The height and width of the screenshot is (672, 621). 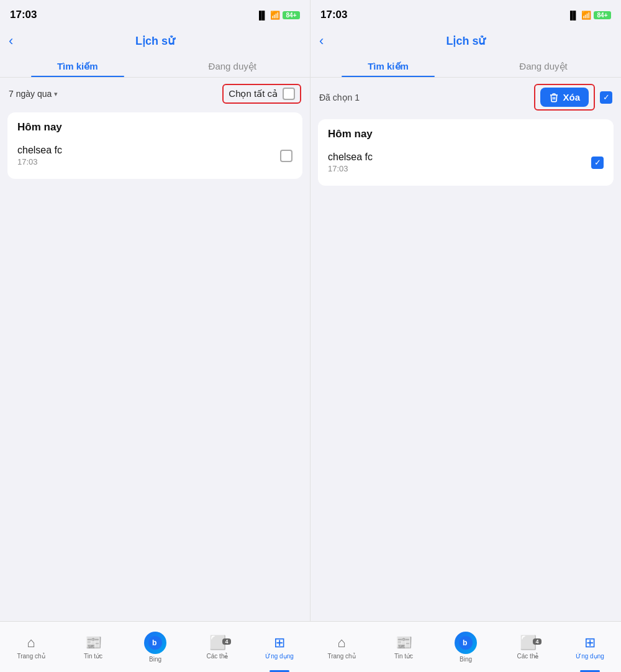 I want to click on right-nav-bar: ‹ Lịch sử, so click(x=466, y=41).